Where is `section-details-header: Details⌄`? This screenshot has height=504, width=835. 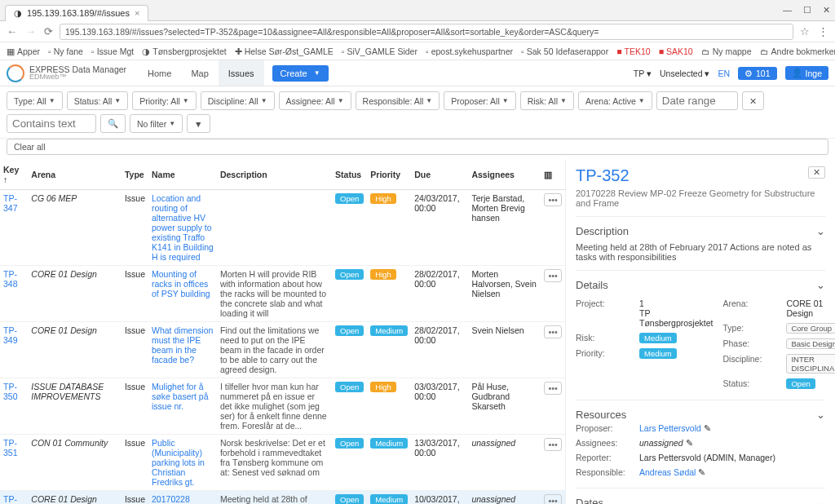 section-details-header: Details⌄ is located at coordinates (700, 285).